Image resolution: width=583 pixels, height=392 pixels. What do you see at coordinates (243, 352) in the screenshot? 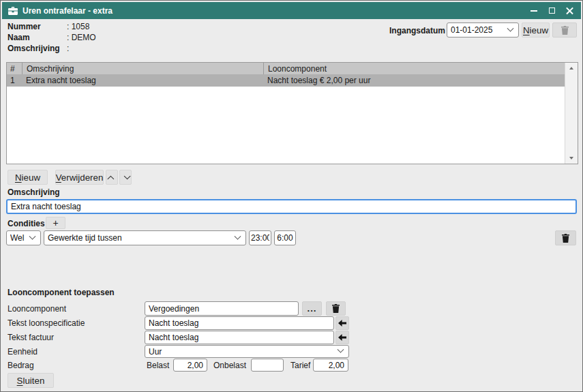
I see `eenheid-value: Uur` at bounding box center [243, 352].